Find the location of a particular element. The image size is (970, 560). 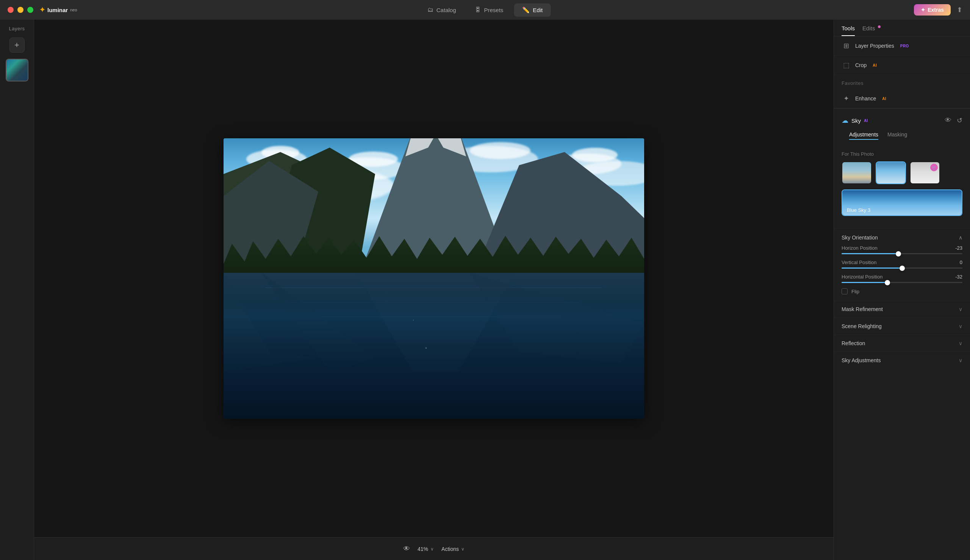

sky-adjustments-section: Sky Adjustments ∨ is located at coordinates (902, 360).